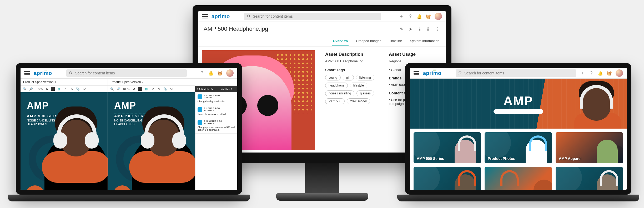  What do you see at coordinates (152, 89) in the screenshot?
I see `toolbar-2: 🔍 🔎 100% A ▦ ↗ ✎ 📎 🗨` at bounding box center [152, 89].